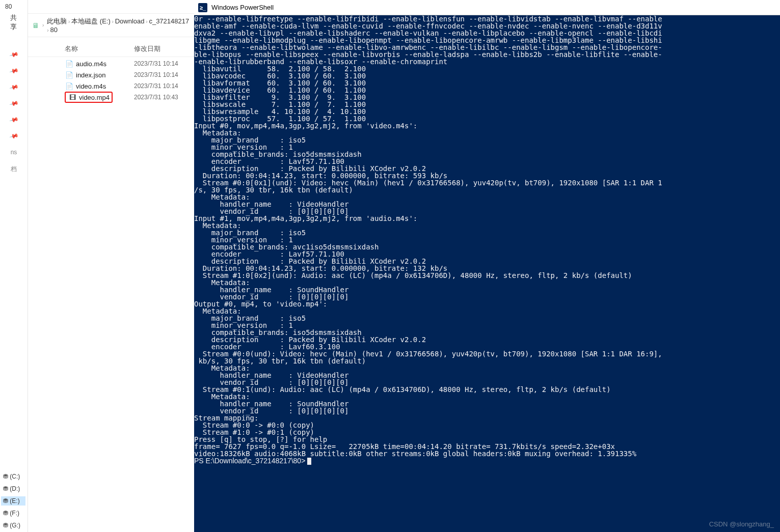 This screenshot has height=532, width=780. Describe the element at coordinates (13, 489) in the screenshot. I see `drive-item: ⛃ (D:)` at that location.